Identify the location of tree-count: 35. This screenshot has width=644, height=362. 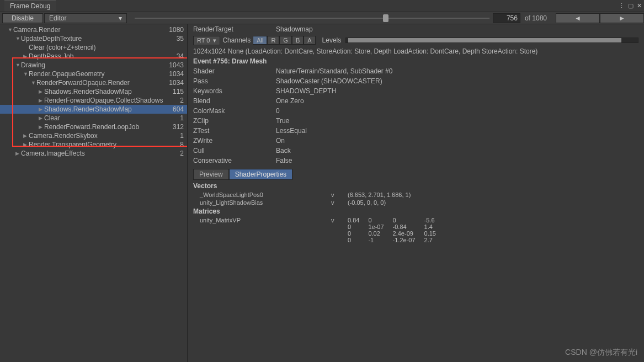
(175, 39).